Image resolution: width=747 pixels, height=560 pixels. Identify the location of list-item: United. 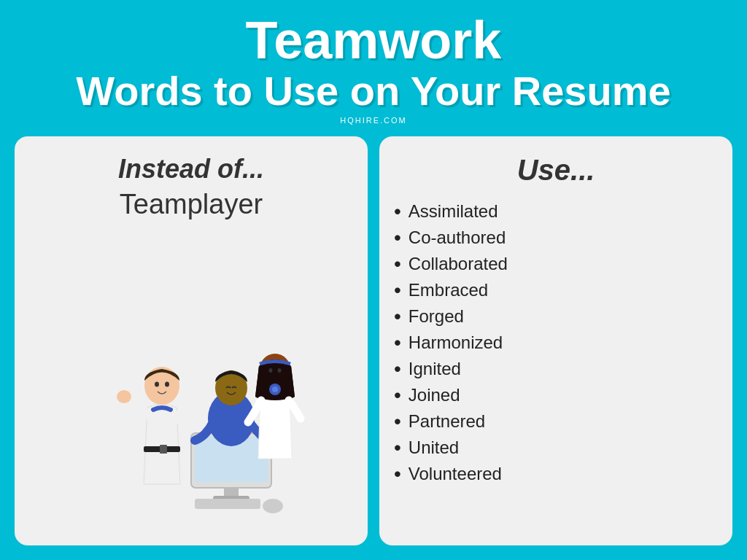
(556, 448).